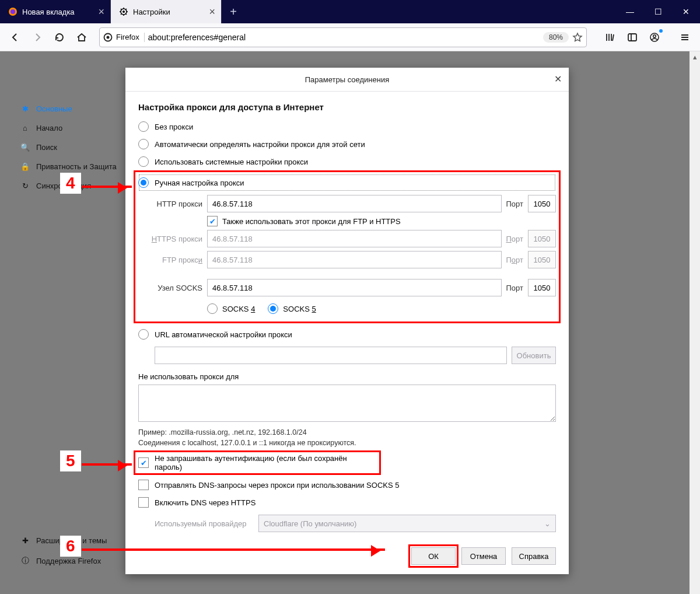 This screenshot has height=594, width=700. What do you see at coordinates (166, 12) in the screenshot?
I see `tab-settings: Настройки ×` at bounding box center [166, 12].